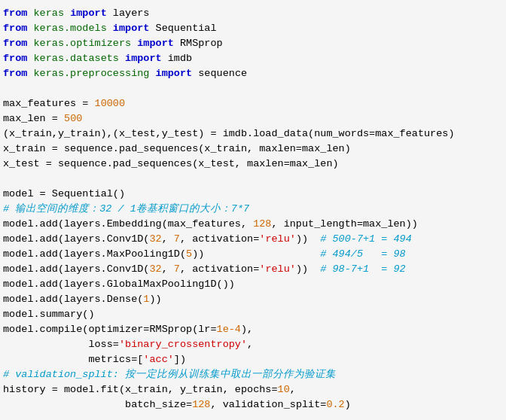  Describe the element at coordinates (252, 315) in the screenshot. I see `code-line: model.summary()` at that location.